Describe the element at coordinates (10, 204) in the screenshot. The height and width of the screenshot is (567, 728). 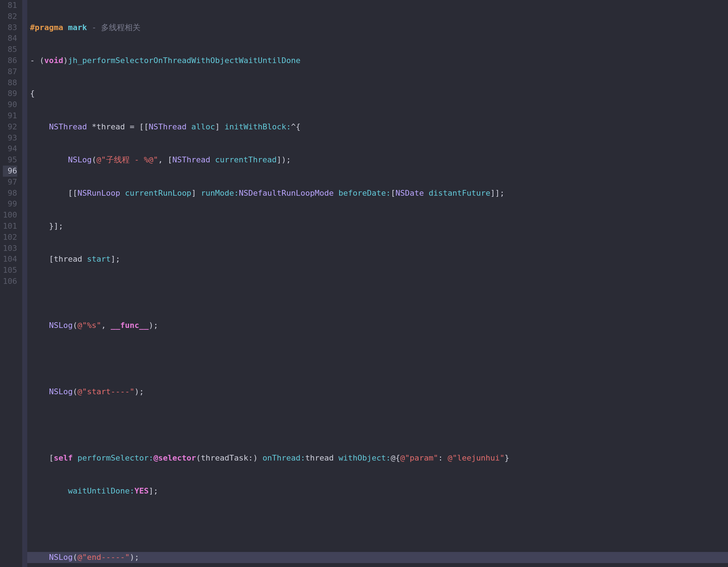
I see `line-number: 99` at that location.